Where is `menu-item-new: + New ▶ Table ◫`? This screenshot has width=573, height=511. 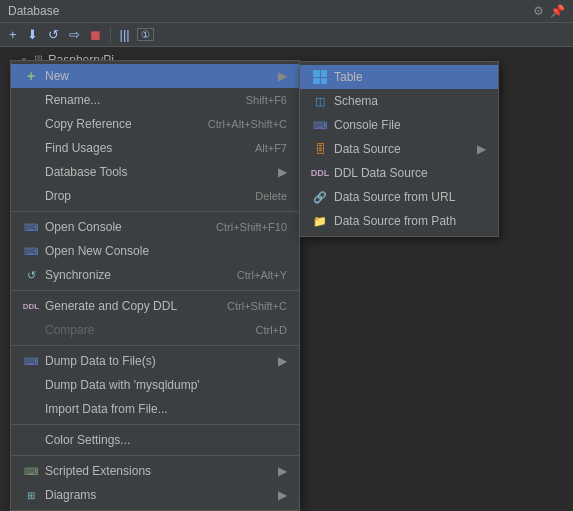
menu-item-new: + New ▶ Table ◫ is located at coordinates (155, 76).